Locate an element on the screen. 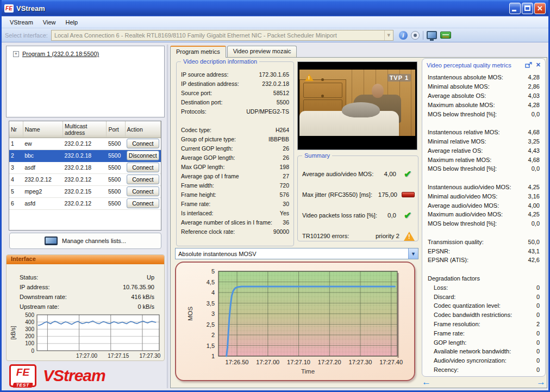  interface-combobox: Local Area Connection 6 - Realtek RTL816… is located at coordinates (222, 35).